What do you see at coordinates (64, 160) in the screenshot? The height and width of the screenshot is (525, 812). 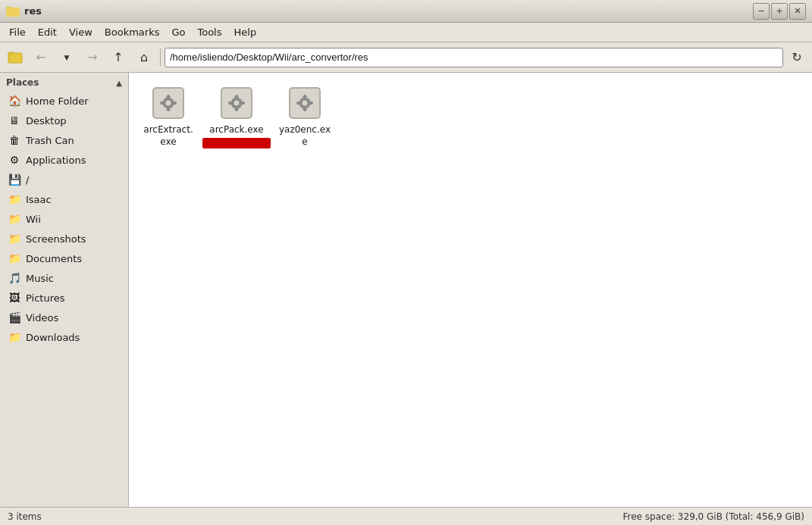 I see `sidebar-item-applications: ⚙Applications` at bounding box center [64, 160].